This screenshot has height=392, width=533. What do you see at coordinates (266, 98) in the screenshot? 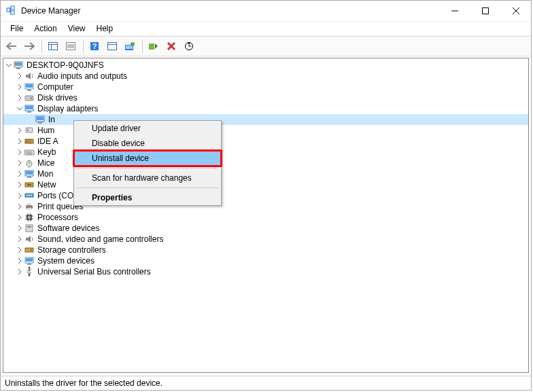
I see `tree-item: Disk drives` at bounding box center [266, 98].